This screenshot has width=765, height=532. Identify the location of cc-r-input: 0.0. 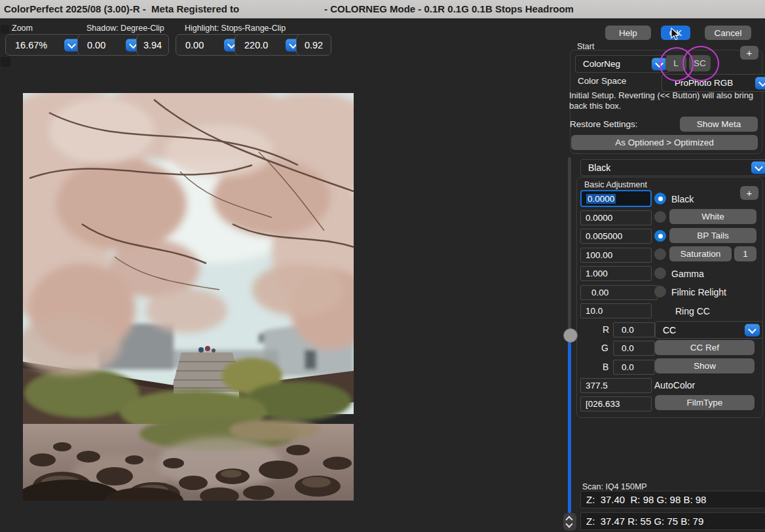
(634, 330).